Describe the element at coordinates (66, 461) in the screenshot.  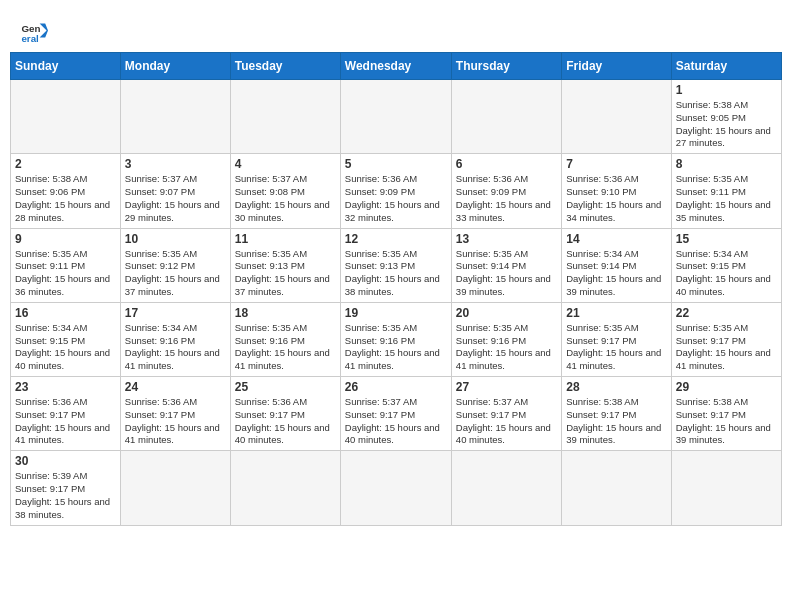
I see `day-number: 30` at that location.